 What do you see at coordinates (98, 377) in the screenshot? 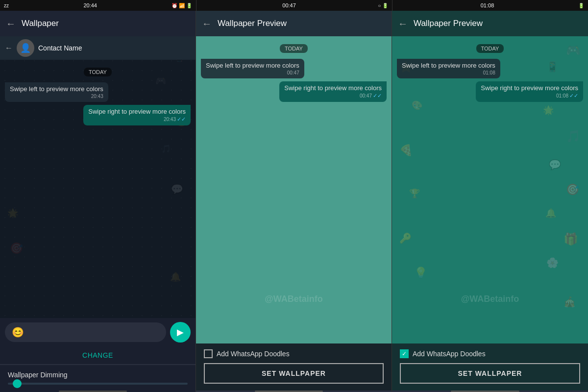
I see `wallpaper-dimming-section: Wallpaper Dimming` at bounding box center [98, 377].